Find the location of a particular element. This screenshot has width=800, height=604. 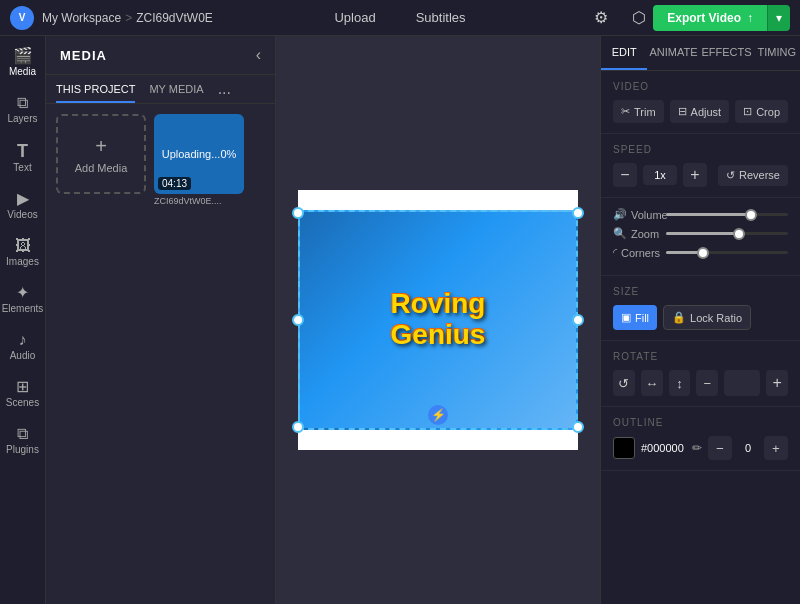

tab-my-media: MY MEDIA is located at coordinates (176, 93).